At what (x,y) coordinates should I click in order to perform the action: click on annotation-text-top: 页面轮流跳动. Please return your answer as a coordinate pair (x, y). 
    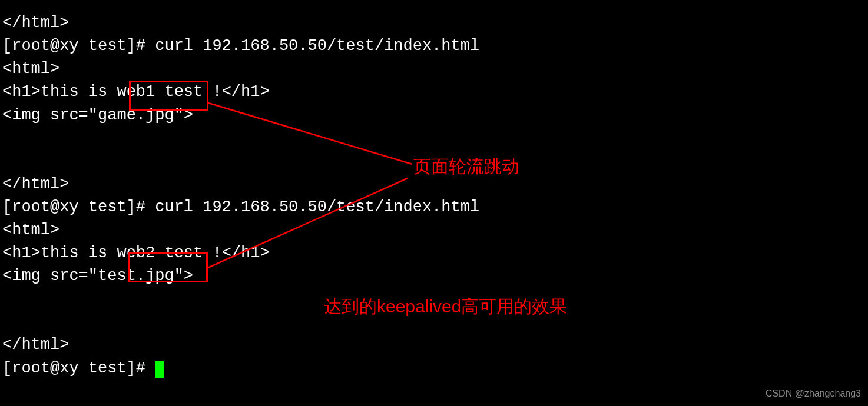
    Looking at the image, I should click on (466, 167).